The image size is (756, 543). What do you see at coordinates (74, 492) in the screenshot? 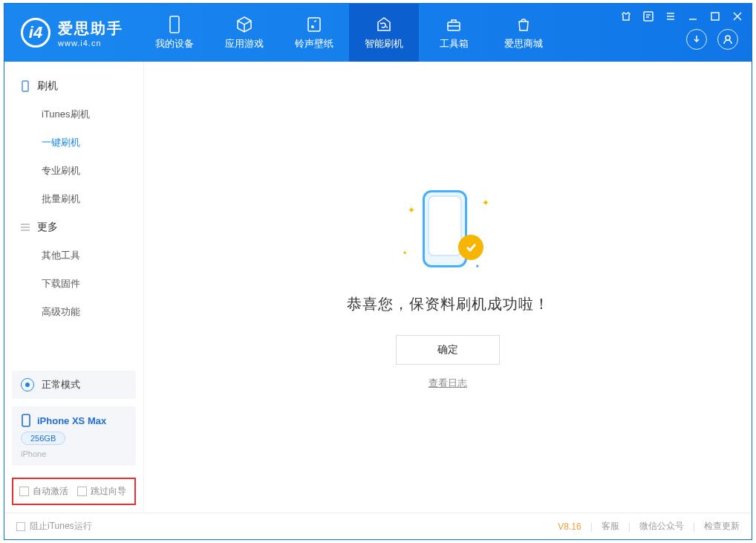
I see `options-highlight-box: 自动激活 跳过向导` at bounding box center [74, 492].